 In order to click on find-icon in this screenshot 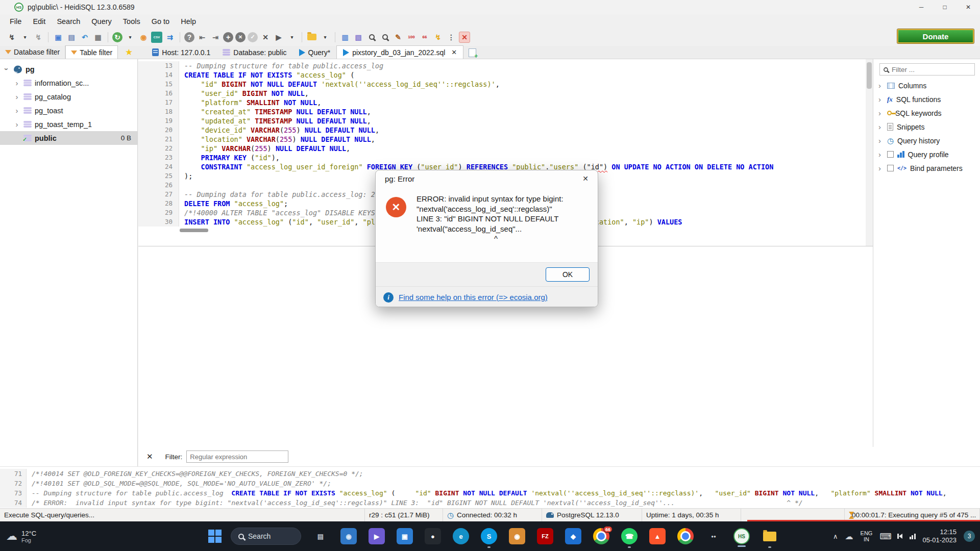, I will do `click(372, 37)`.